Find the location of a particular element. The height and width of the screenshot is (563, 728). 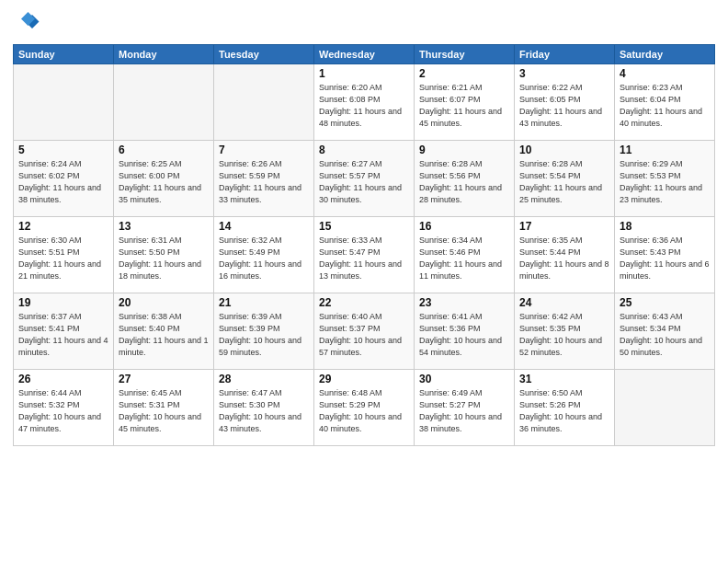

day-info: Sunrise: 6:39 AM Sunset: 5:39 PM Dayligh… is located at coordinates (264, 335).